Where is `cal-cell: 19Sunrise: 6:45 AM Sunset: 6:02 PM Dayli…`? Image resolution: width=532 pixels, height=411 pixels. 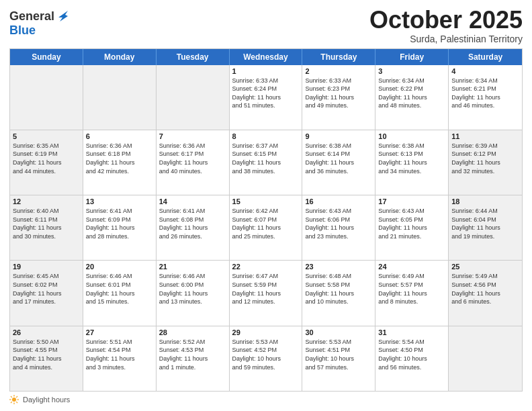 cal-cell: 19Sunrise: 6:45 AM Sunset: 6:02 PM Dayli… is located at coordinates (47, 293).